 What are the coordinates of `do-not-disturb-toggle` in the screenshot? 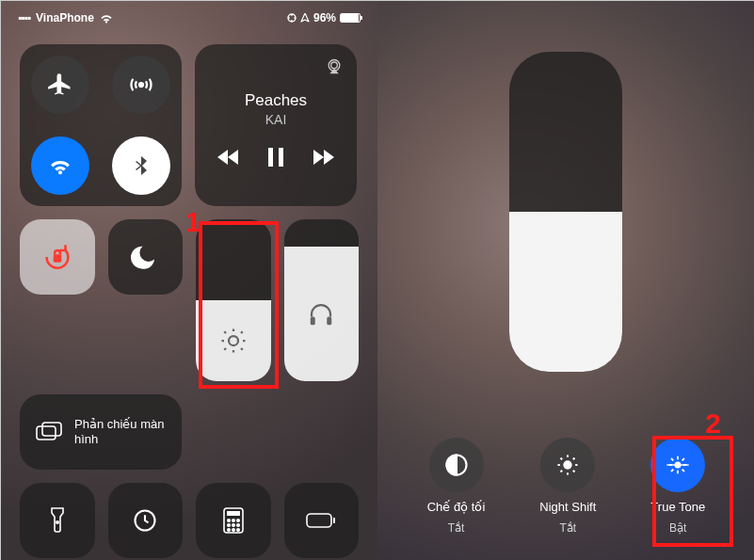 It's located at (146, 257).